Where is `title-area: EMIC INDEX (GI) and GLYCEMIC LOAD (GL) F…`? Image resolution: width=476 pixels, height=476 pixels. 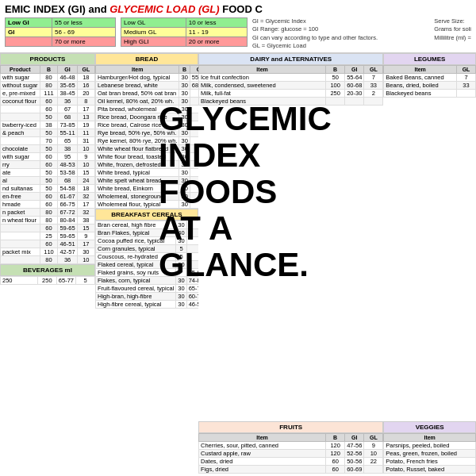 title-area: EMIC INDEX (GI) and GLYCEMIC LOAD (GL) F… is located at coordinates (133, 10).